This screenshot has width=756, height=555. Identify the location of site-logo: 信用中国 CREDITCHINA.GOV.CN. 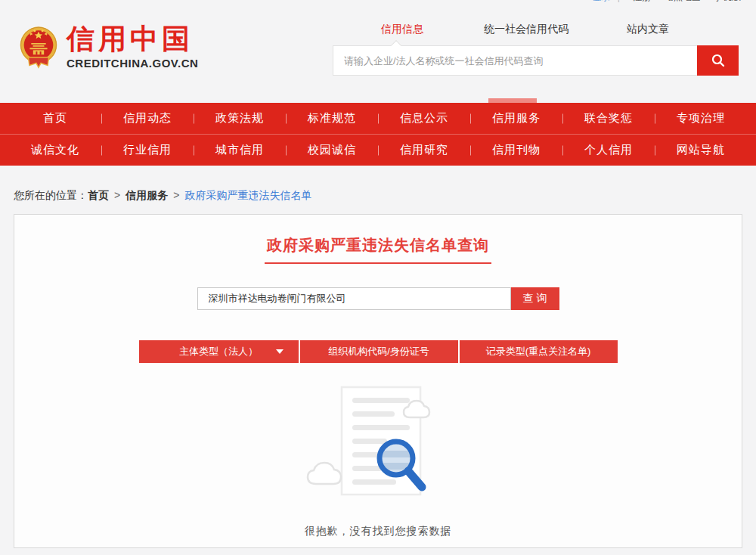
(108, 49).